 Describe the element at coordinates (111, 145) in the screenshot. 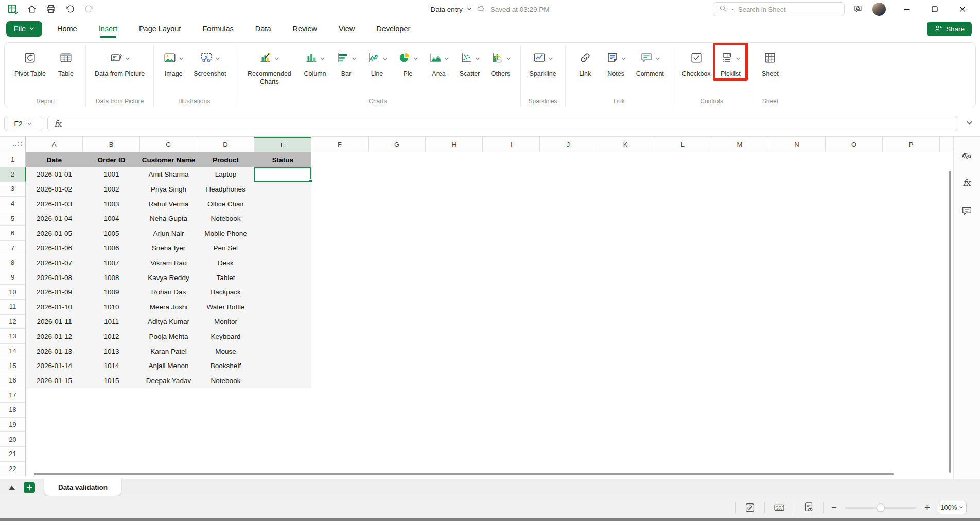

I see `column-header-B: B` at that location.